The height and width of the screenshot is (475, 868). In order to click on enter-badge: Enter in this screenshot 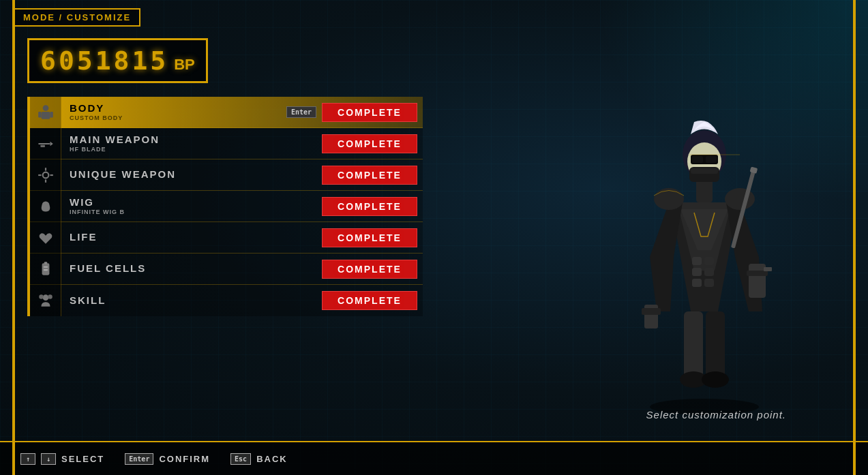, I will do `click(301, 112)`.